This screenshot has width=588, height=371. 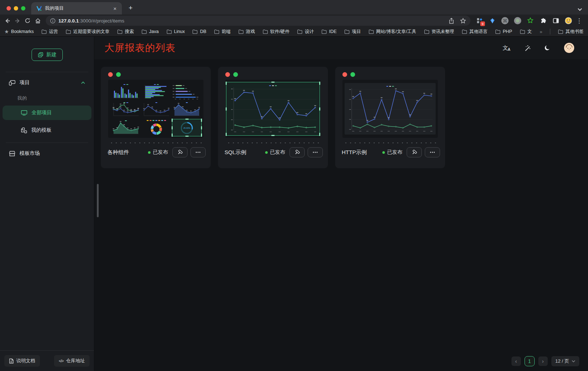 I want to click on bookmark-folder: 其他语言, so click(x=474, y=32).